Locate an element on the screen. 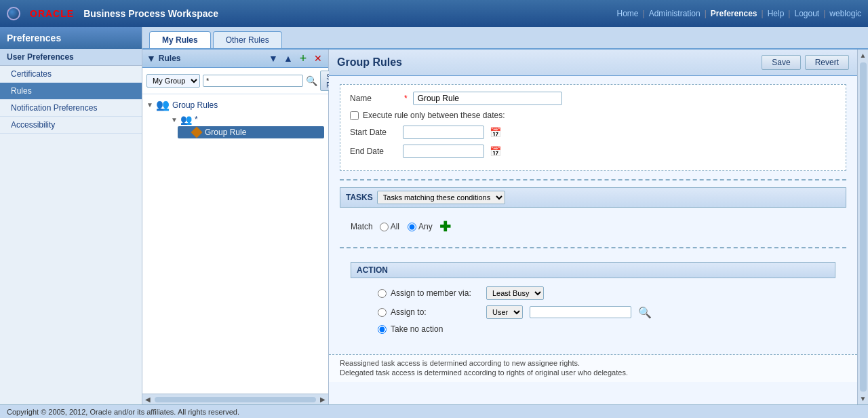  match-radio-group: All Any is located at coordinates (406, 227).